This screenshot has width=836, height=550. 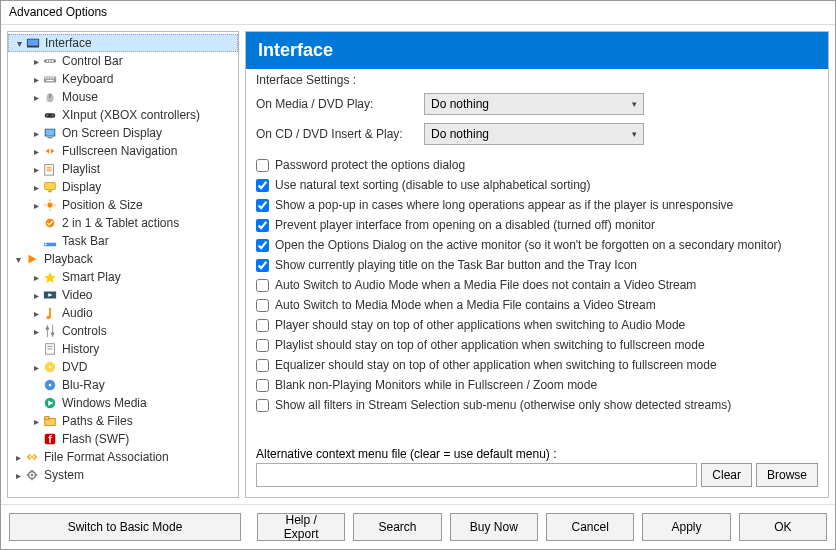 I want to click on tree-item-label: System, so click(x=64, y=475).